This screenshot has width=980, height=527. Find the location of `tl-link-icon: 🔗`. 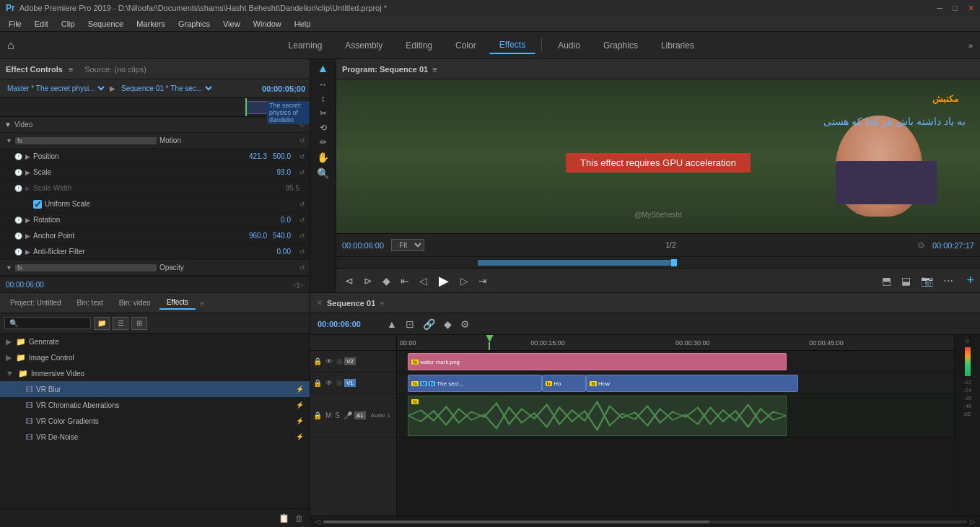

tl-link-icon: 🔗 is located at coordinates (429, 324).